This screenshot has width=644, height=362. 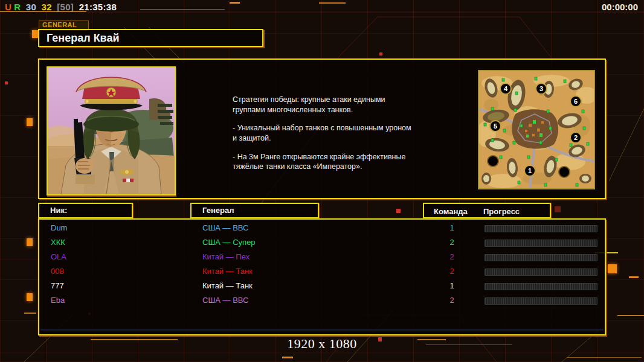 I want to click on status-ur-r: R, so click(x=17, y=7).